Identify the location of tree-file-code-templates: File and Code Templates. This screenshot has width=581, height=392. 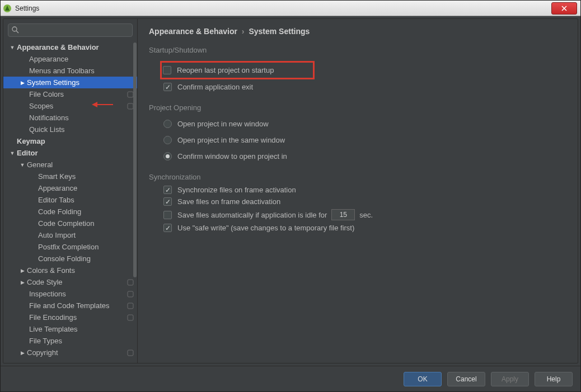
(71, 305).